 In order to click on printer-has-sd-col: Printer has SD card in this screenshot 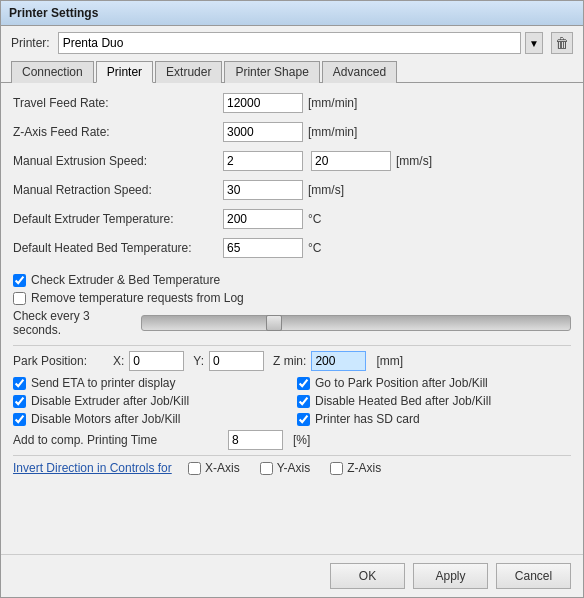, I will do `click(434, 419)`.